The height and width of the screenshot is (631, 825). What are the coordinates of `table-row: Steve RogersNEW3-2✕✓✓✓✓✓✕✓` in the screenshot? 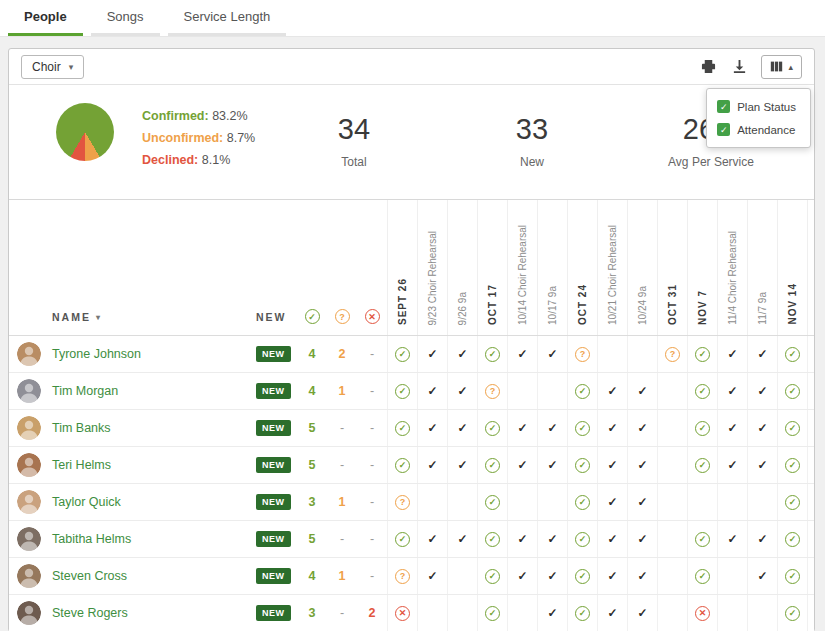 It's located at (412, 613).